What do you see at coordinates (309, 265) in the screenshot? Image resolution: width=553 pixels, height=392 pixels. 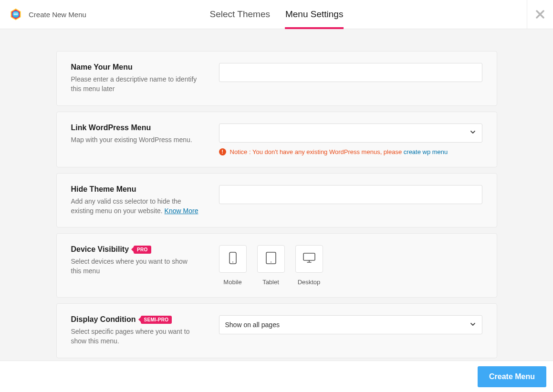 I see `device-desktop: Desktop` at bounding box center [309, 265].